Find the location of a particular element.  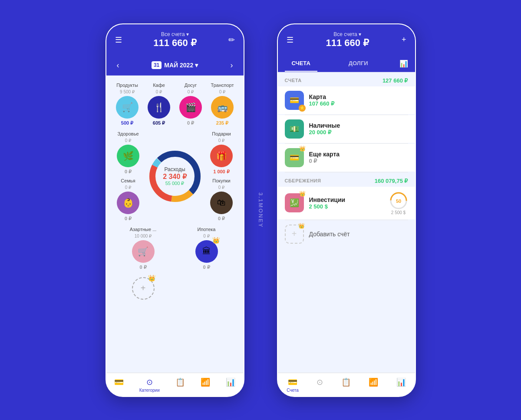

total-amount: 111 660 ₽ is located at coordinates (175, 43).